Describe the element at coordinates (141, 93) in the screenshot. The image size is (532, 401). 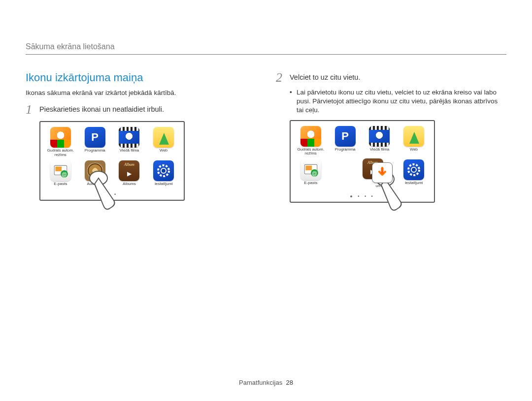
I see `section-intro: Ikonas sākuma ekrānā var izkārtot jebkād…` at that location.